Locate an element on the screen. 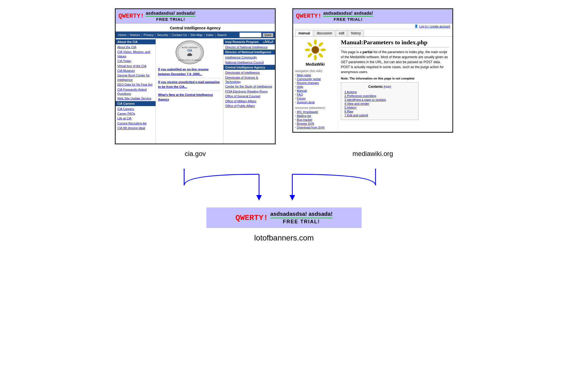  mw-toc-2: 2 Preference overriding is located at coordinates (380, 96).